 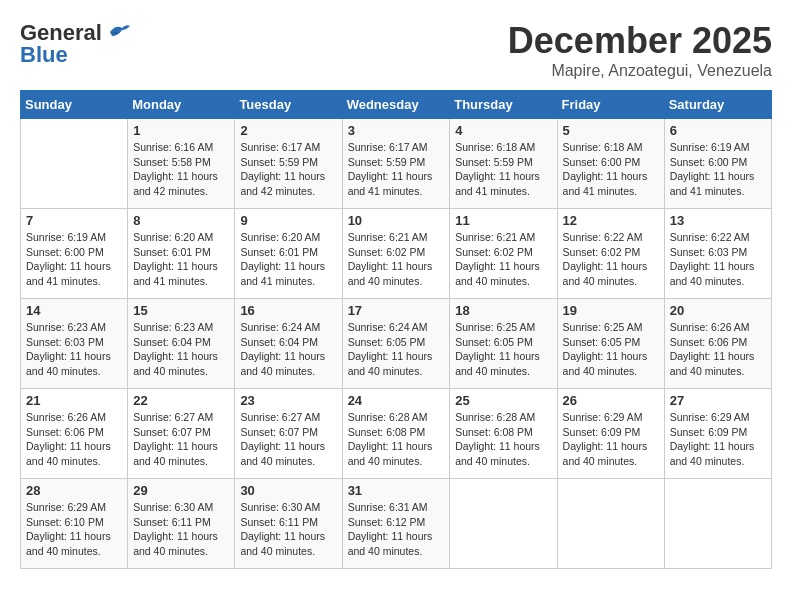 What do you see at coordinates (44, 55) in the screenshot?
I see `logo-blue: Blue` at bounding box center [44, 55].